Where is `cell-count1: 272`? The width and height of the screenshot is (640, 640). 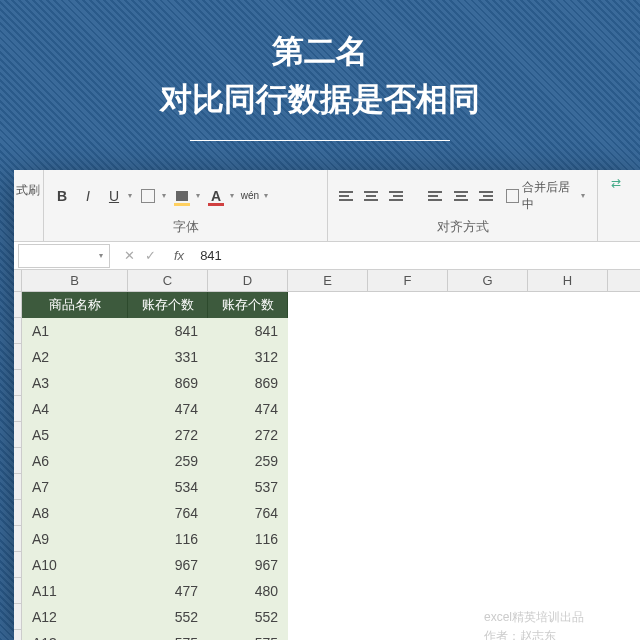 cell-count1: 272 is located at coordinates (168, 435).